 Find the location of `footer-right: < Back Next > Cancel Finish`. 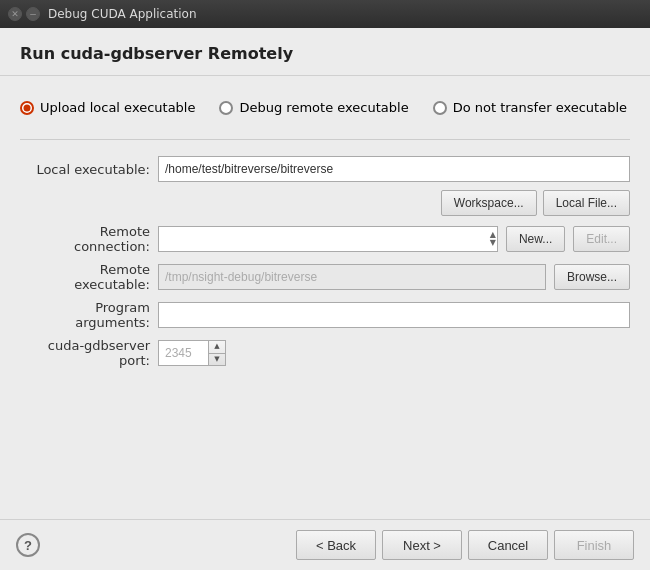

footer-right: < Back Next > Cancel Finish is located at coordinates (465, 545).